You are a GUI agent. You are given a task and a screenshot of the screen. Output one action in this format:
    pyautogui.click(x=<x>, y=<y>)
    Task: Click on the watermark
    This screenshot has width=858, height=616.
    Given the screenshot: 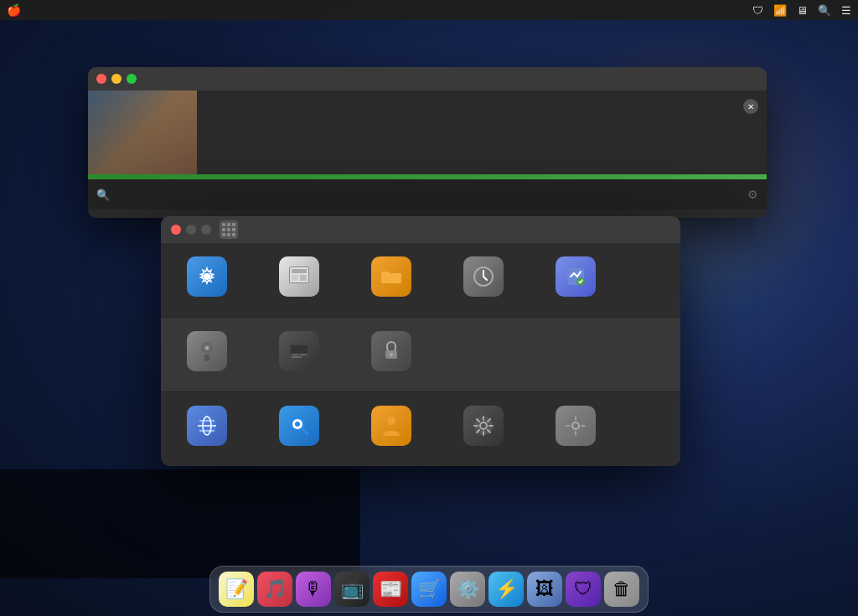 What is the action you would take?
    pyautogui.click(x=180, y=524)
    